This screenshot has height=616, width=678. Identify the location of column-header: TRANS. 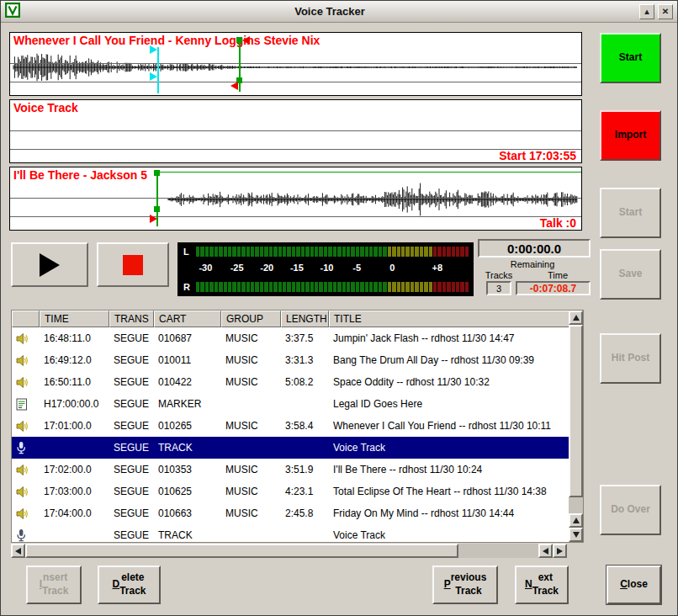
(131, 319).